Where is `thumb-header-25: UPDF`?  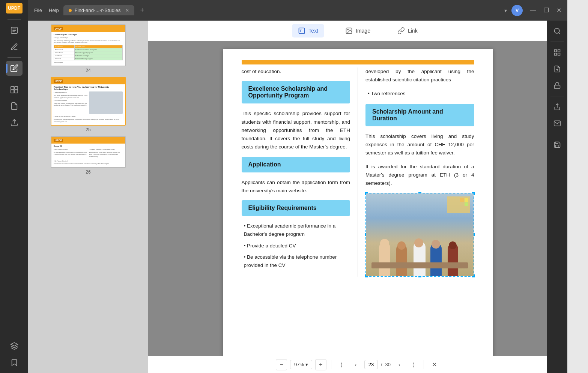 thumb-header-25: UPDF is located at coordinates (88, 81).